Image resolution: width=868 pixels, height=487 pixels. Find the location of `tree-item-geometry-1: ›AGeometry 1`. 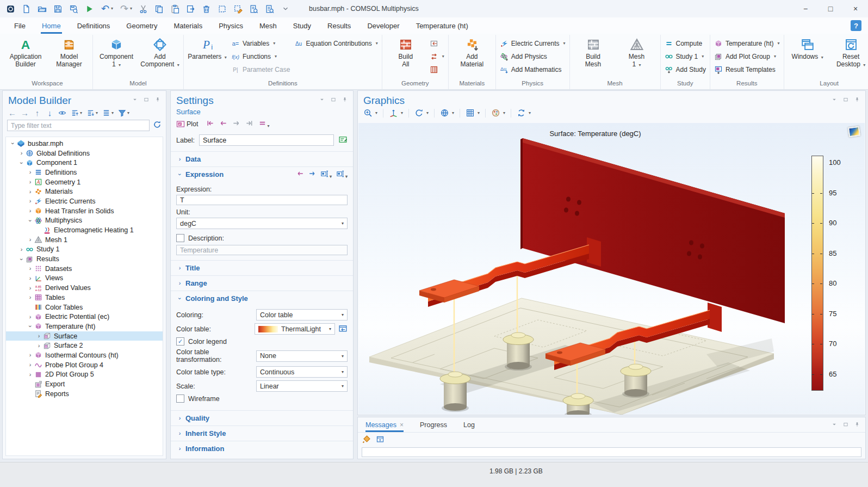

tree-item-geometry-1: ›AGeometry 1 is located at coordinates (84, 182).